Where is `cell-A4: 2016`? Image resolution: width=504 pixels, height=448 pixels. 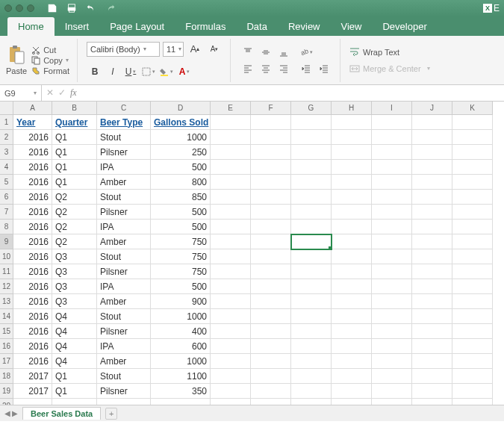
cell-A4: 2016 is located at coordinates (33, 167).